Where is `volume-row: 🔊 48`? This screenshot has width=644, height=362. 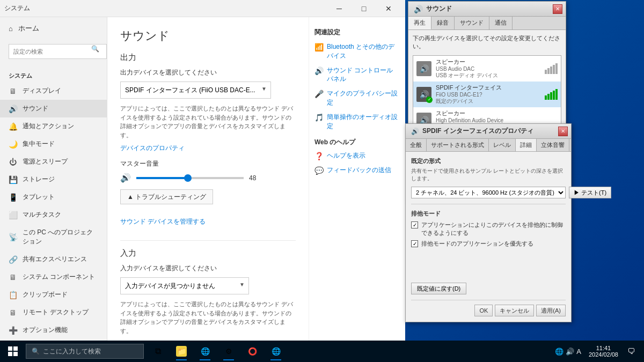 volume-row: 🔊 48 is located at coordinates (208, 178).